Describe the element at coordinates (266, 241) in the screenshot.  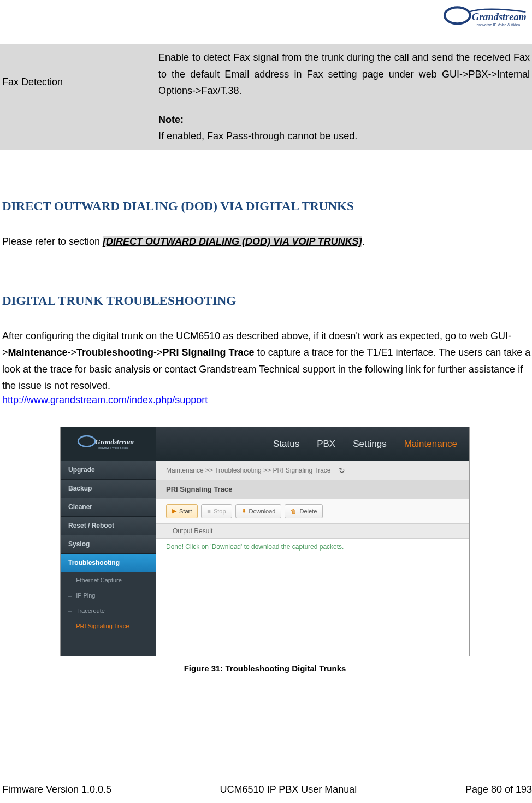
I see `dod-paragraph: Please refer to section [DIRECT OUTWARD …` at that location.